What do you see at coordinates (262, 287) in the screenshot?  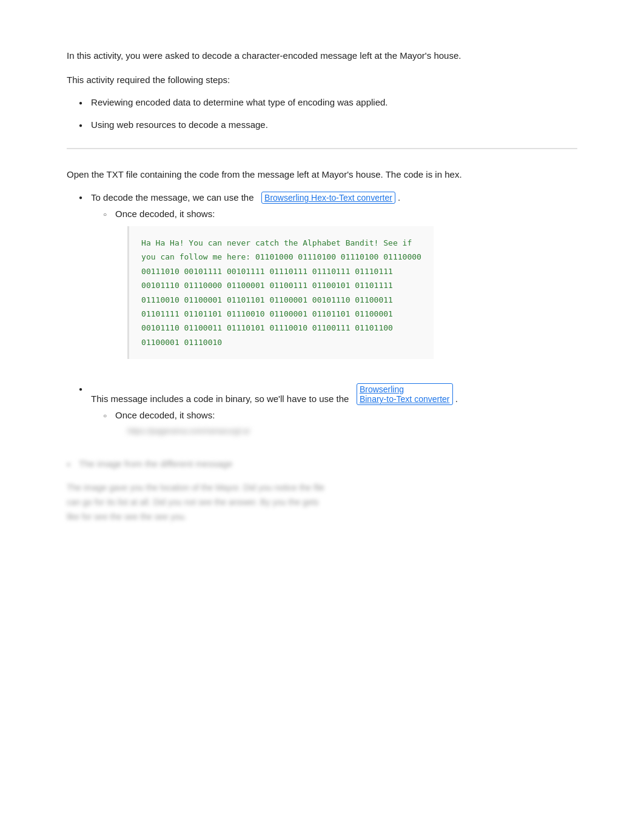 I see `hex-sub-list: Once decoded, it shows: Ha Ha Ha! You ca…` at bounding box center [262, 287].